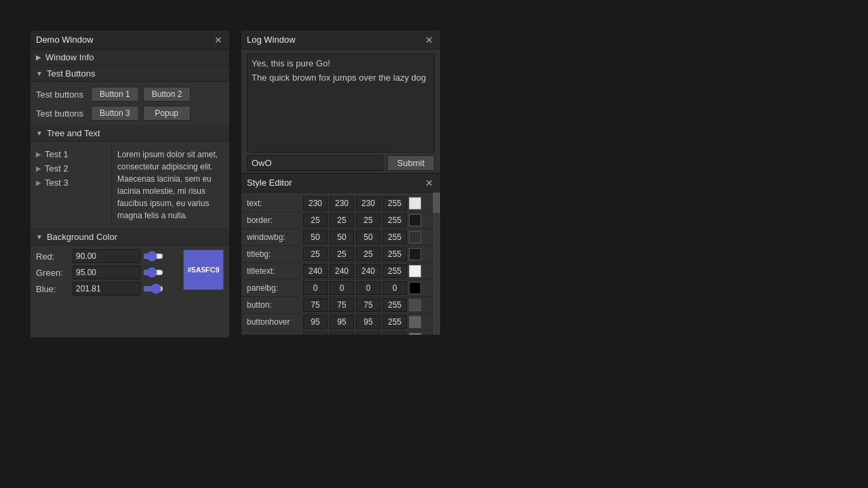 This screenshot has width=868, height=488. I want to click on style-label-7: buttonhover, so click(274, 322).